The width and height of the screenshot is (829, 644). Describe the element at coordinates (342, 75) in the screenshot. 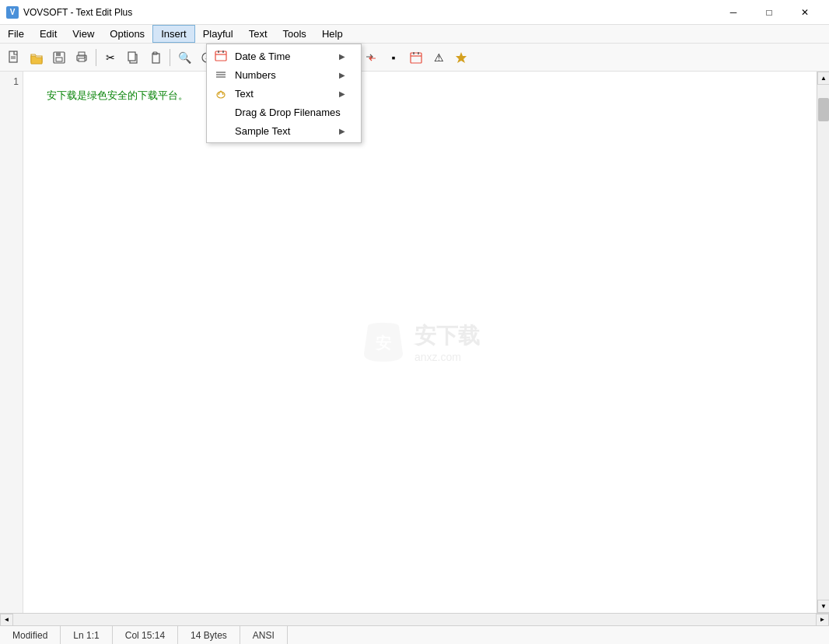

I see `numbers-arrow: ▶` at that location.